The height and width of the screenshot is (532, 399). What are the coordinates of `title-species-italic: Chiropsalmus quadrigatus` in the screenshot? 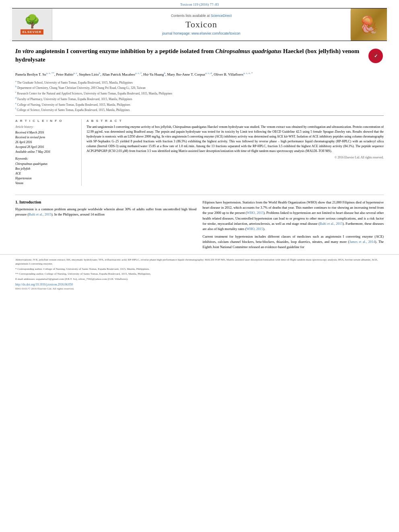 It's located at (249, 51).